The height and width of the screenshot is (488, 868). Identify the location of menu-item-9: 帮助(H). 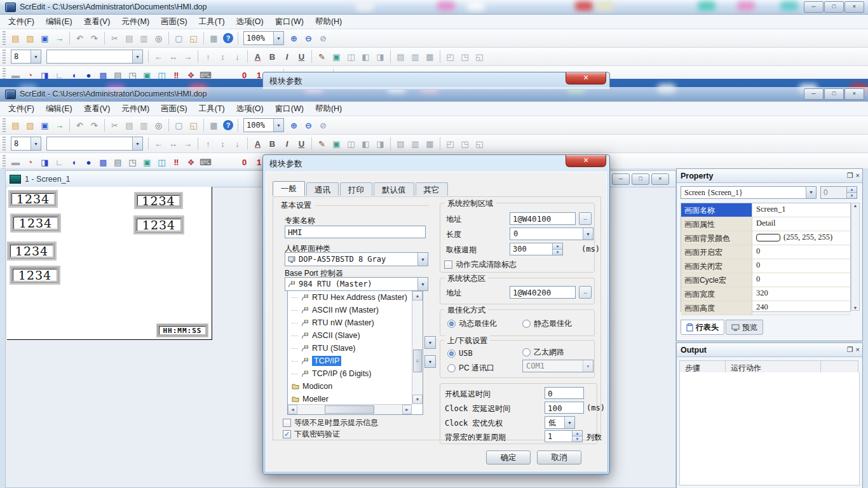
(329, 22).